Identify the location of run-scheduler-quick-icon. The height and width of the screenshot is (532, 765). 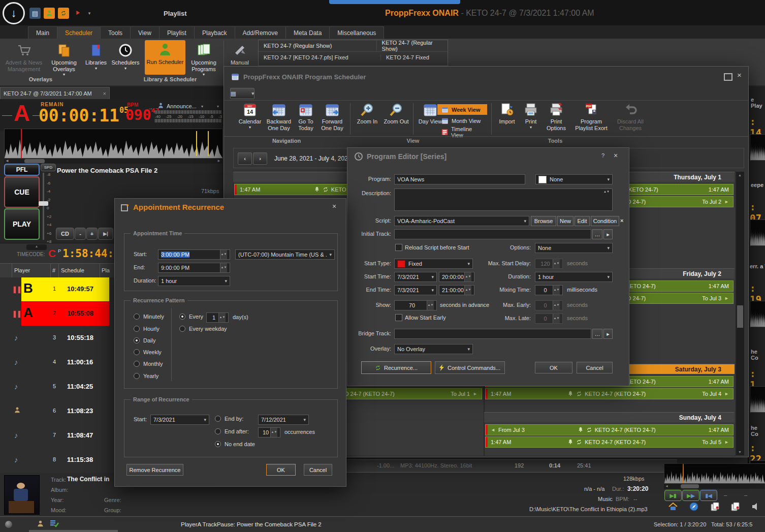
(49, 13).